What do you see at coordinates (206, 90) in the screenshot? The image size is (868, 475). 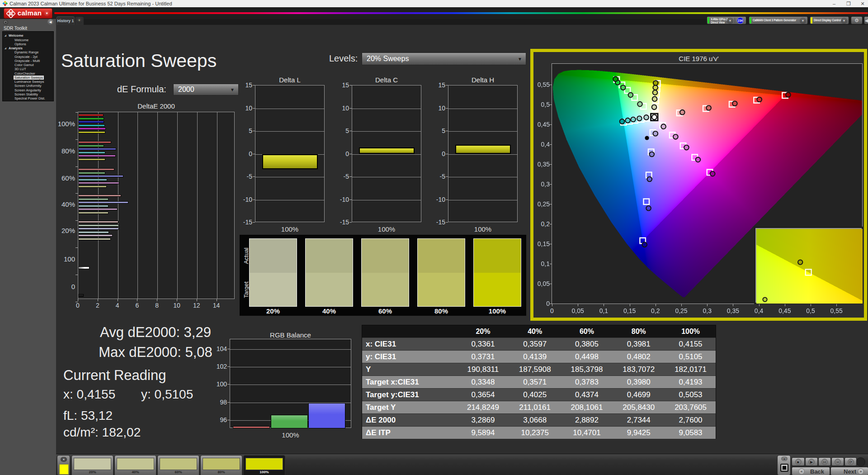 I see `de-formula-dropdown: 2000 ▼` at bounding box center [206, 90].